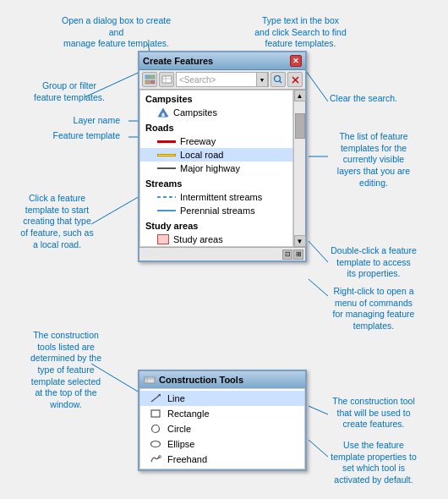 The image size is (448, 499). What do you see at coordinates (150, 80) in the screenshot?
I see `organizer-button` at bounding box center [150, 80].